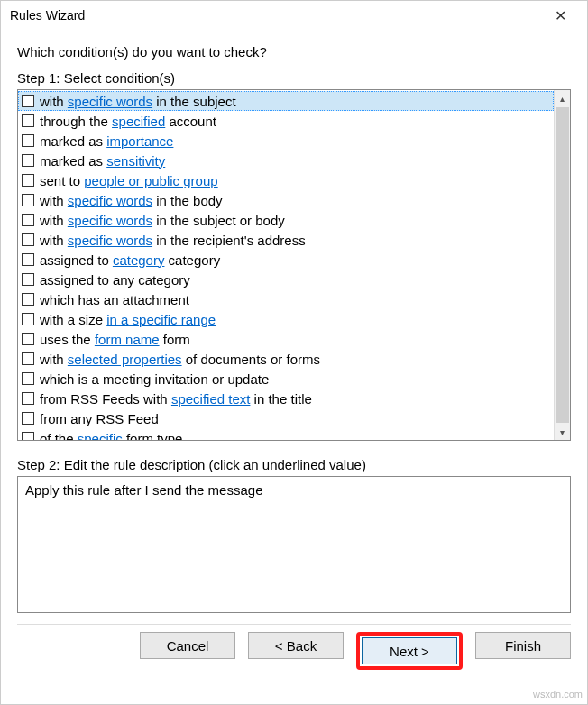 This screenshot has height=705, width=588. Describe the element at coordinates (218, 220) in the screenshot. I see `condition-post: in the subject or body` at that location.